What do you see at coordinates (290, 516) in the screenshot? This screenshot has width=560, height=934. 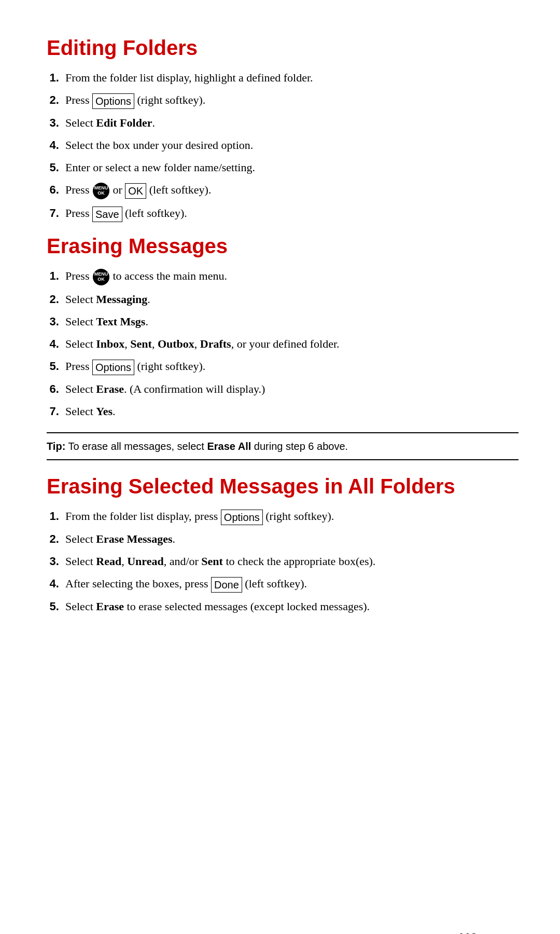 I see `list-item: From the folder list display, press Opti…` at bounding box center [290, 516].